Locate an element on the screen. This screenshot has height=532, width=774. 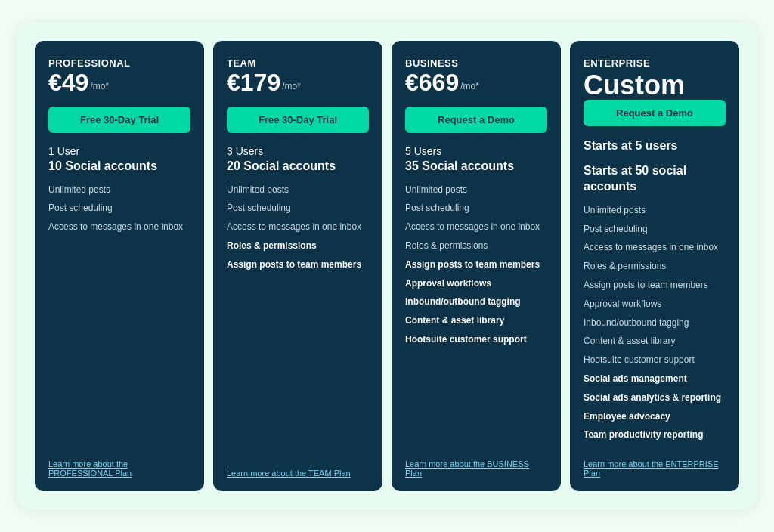
cta-button-enterprise: Request a Demo is located at coordinates (655, 113).